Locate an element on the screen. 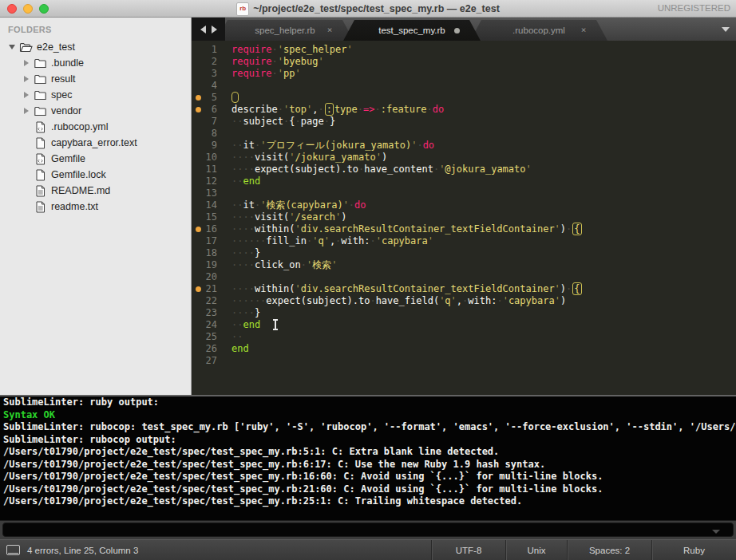 The height and width of the screenshot is (560, 736). tab-spec-helper-rb: spec_helper.rb× is located at coordinates (285, 30).